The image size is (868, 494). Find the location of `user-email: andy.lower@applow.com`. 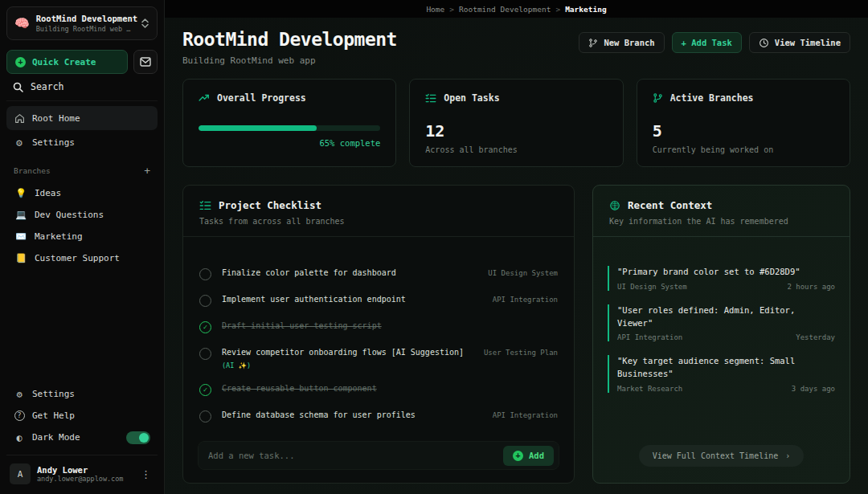

user-email: andy.lower@applow.com is located at coordinates (84, 479).